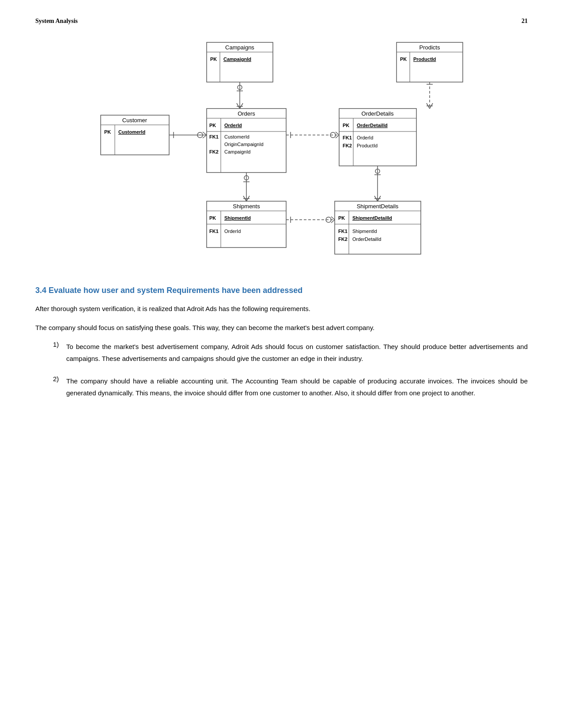 The image size is (563, 728). Describe the element at coordinates (41, 290) in the screenshot. I see `section-number: 3.4` at that location.